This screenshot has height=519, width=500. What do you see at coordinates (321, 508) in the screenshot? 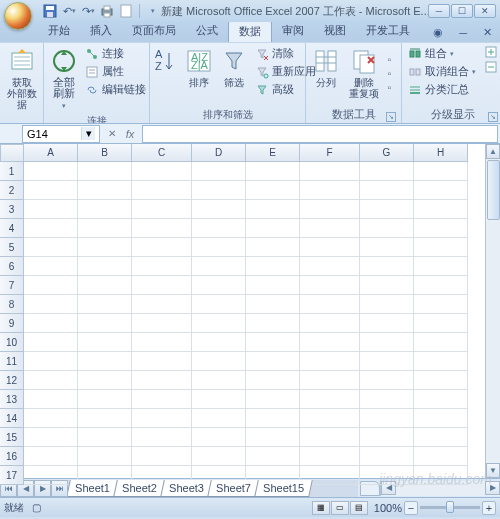
I see `normal-view-button: ▦` at bounding box center [321, 508].